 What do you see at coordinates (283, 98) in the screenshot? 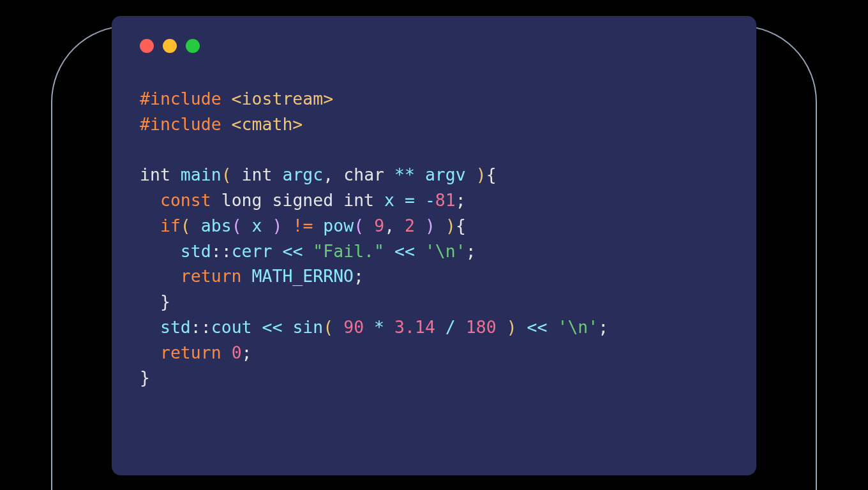
I see `header-iostream: <iostream>` at bounding box center [283, 98].